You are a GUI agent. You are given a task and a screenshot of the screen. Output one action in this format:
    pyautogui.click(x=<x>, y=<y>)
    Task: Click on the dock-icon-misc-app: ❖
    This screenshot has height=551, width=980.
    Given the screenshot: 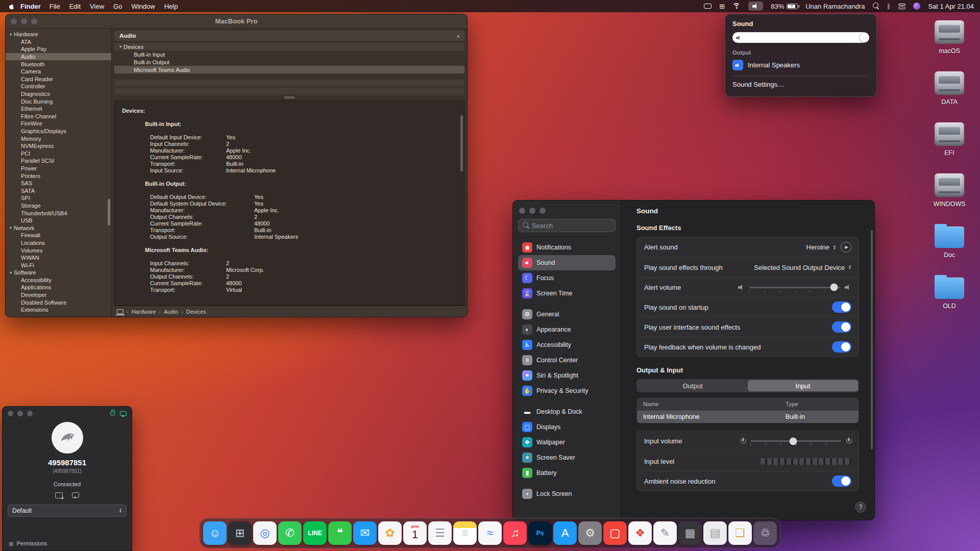 What is the action you would take?
    pyautogui.click(x=640, y=533)
    